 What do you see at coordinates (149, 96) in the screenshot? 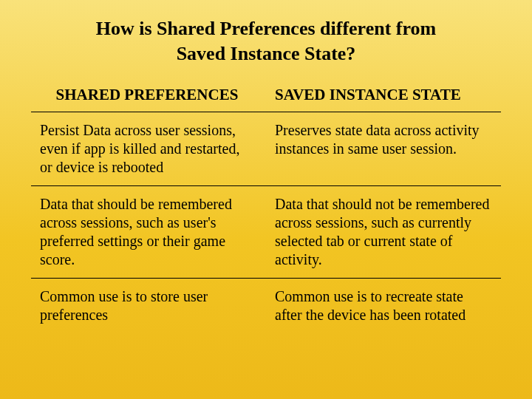
I see `header-shared-preferences: SHARED PREFERENCES` at bounding box center [149, 96].